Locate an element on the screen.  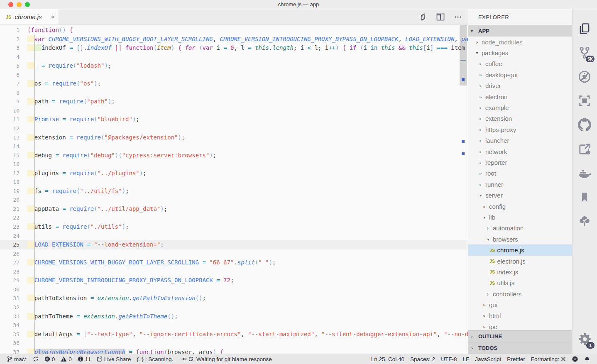
code-line-22: 22 is located at coordinates (234, 218).